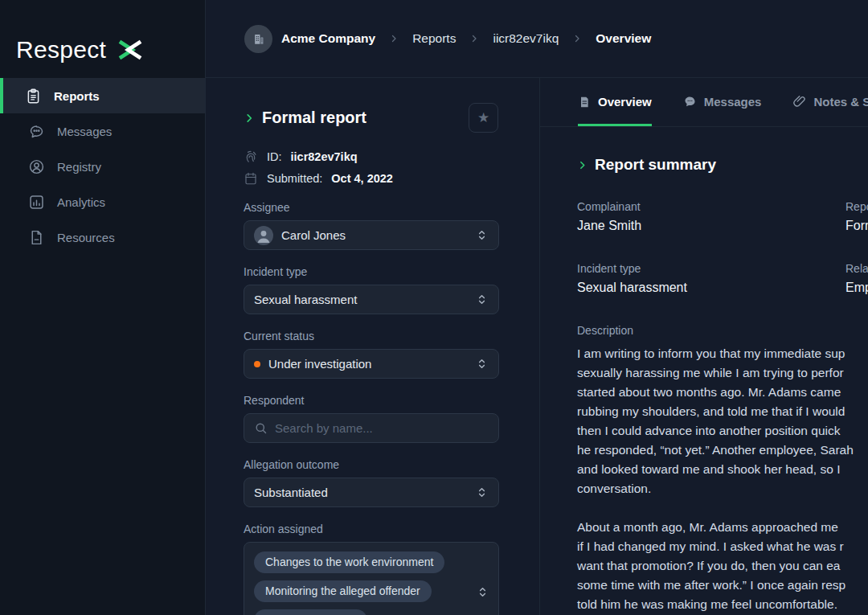 The image size is (868, 615). I want to click on description-line: rubbing my shoulders, and told me that i…, so click(723, 412).